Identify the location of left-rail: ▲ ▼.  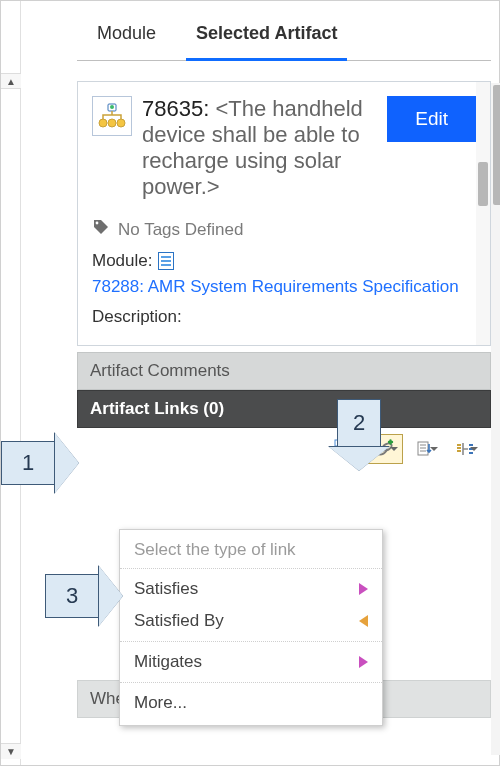
(11, 383).